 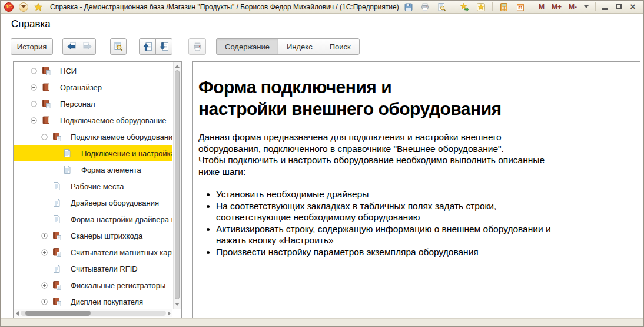 What do you see at coordinates (127, 153) in the screenshot?
I see `tree-item-label: Подключение и настройка об` at bounding box center [127, 153].